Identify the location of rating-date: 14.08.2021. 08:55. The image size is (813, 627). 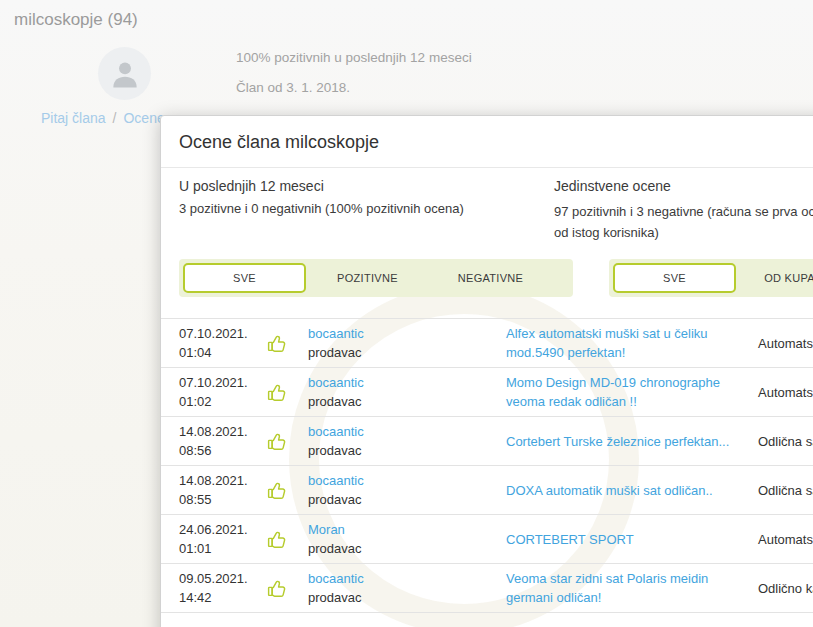
(222, 490).